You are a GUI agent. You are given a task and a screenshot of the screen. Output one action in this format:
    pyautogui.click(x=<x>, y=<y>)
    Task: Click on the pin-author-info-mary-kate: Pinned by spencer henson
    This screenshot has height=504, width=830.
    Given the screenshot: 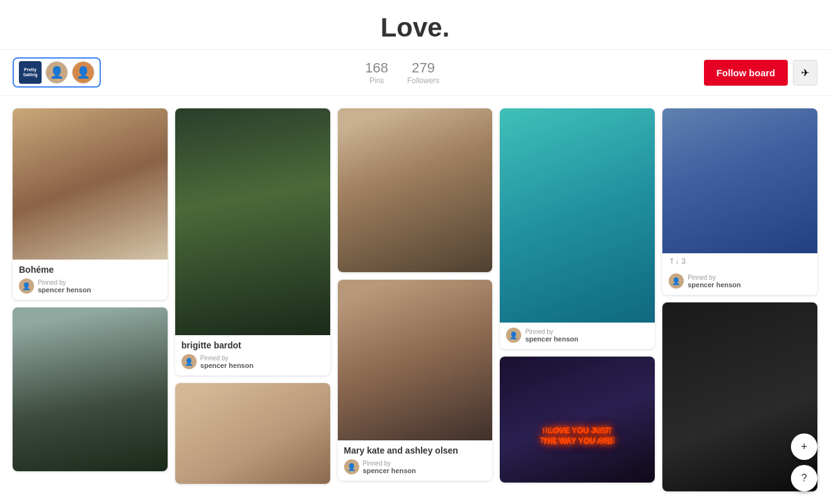 What is the action you would take?
    pyautogui.click(x=389, y=467)
    